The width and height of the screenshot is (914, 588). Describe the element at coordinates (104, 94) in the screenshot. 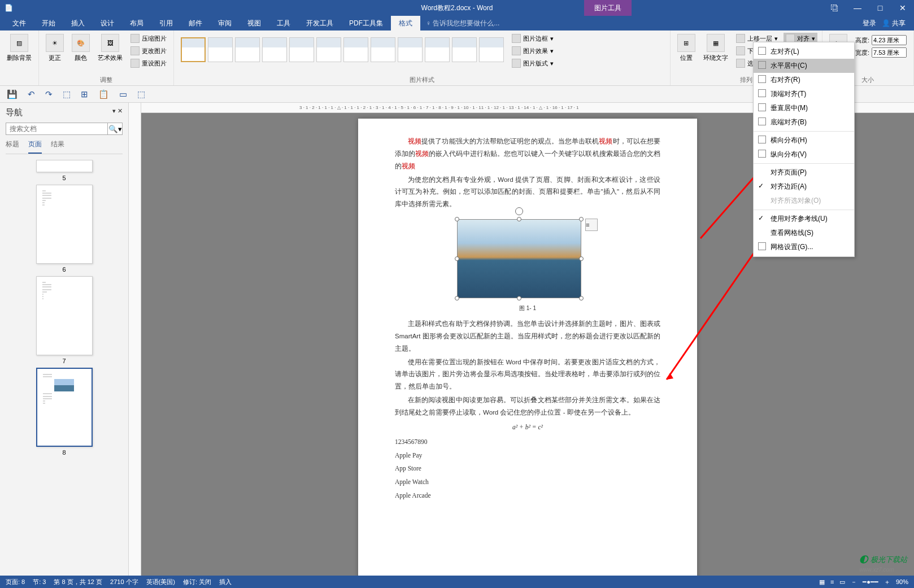

I see `qat-icon: 📋` at that location.